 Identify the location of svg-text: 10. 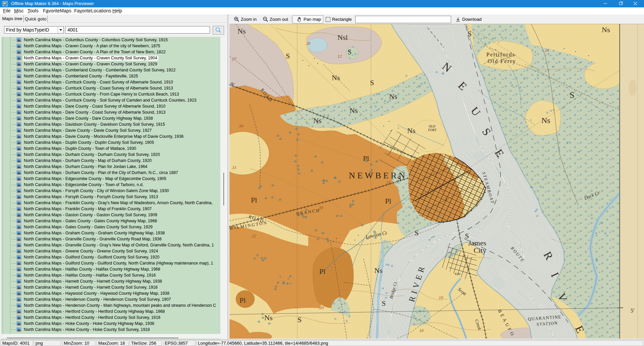
(441, 298).